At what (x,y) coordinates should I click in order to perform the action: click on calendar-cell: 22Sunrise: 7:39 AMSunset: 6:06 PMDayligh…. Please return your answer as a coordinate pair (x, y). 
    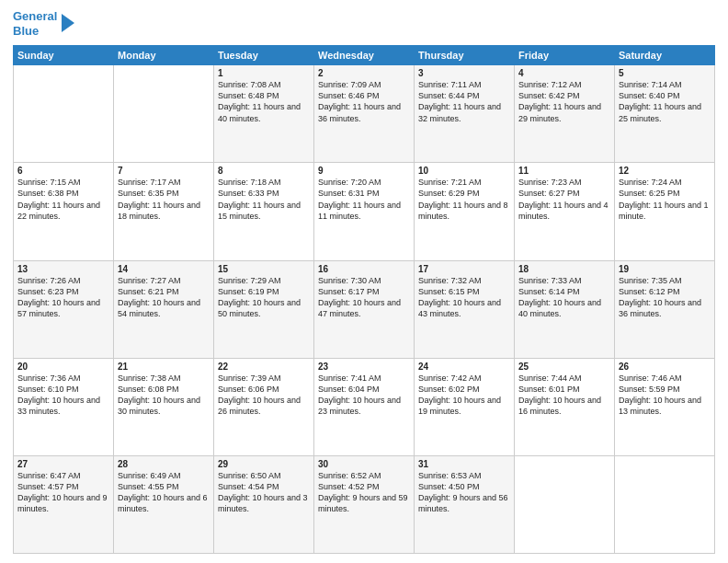
    Looking at the image, I should click on (265, 407).